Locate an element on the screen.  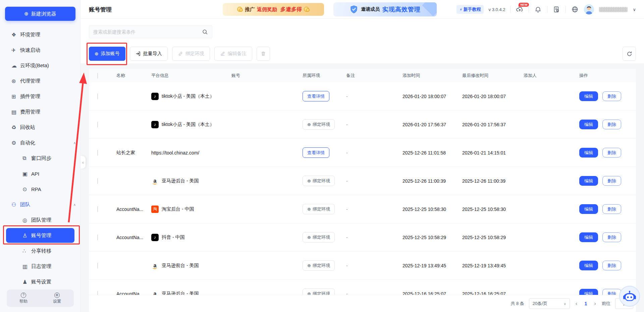
table-row: a亚马逊后台 - 美国⊕绑定环境-2025-12-26 11:00:392025… is located at coordinates (362, 181).